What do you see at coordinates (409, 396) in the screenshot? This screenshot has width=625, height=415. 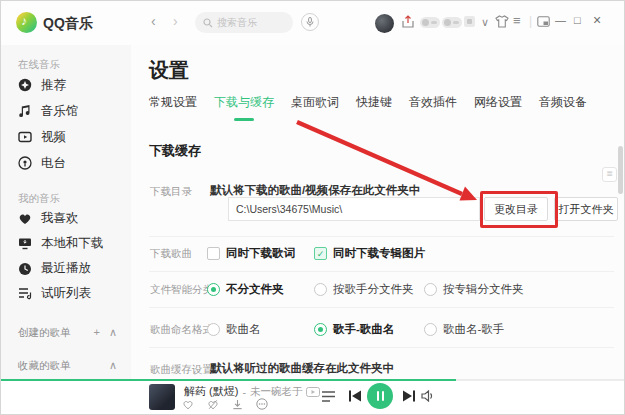 I see `next-track-icon` at bounding box center [409, 396].